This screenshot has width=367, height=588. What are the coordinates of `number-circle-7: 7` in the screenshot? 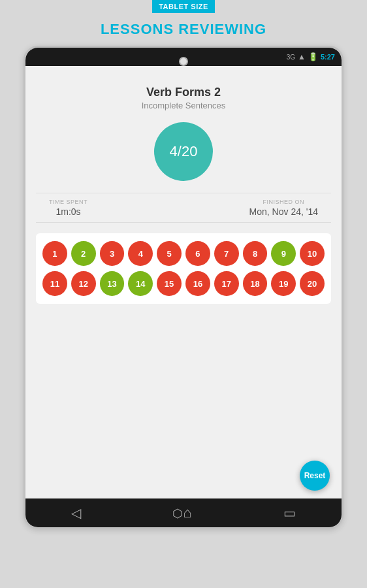 It's located at (227, 253).